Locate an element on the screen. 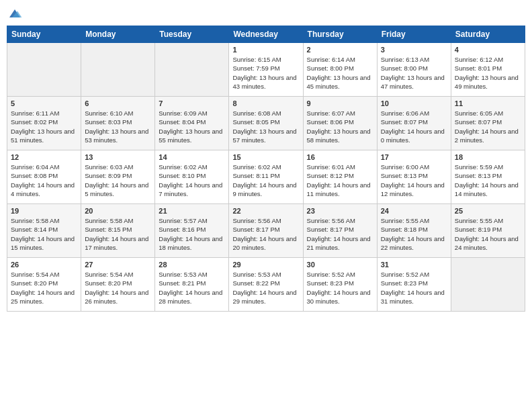 This screenshot has width=532, height=411. cell-info: Sunrise: 6:08 AM Sunset: 8:05 PM Dayligh… is located at coordinates (266, 126).